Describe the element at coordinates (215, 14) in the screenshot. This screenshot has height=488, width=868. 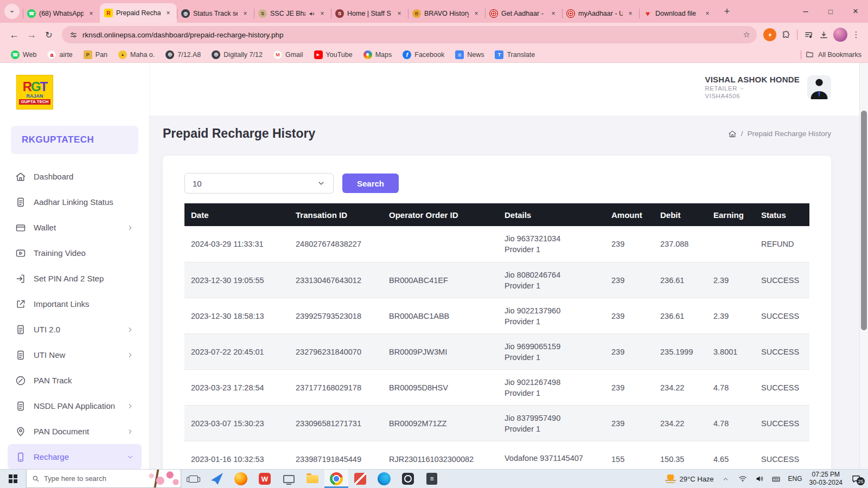
I see `browser-tab: Status Track se` at that location.